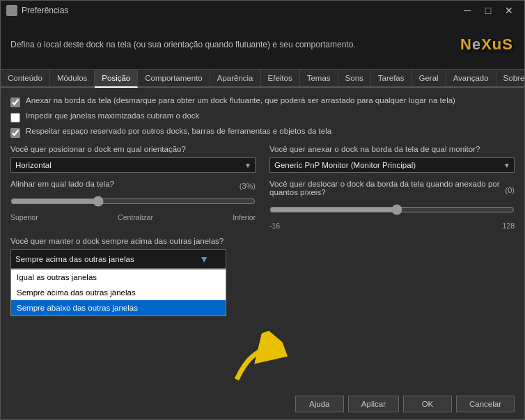 Image resolution: width=525 pixels, height=420 pixels. Describe the element at coordinates (118, 259) in the screenshot. I see `always-on-top-dropdown-selected: Sempre acima das outras janelas ▼` at that location.